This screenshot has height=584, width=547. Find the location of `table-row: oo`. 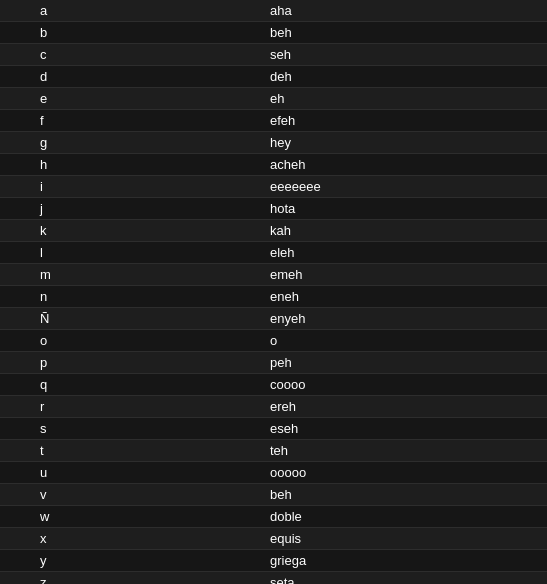

table-row: oo is located at coordinates (274, 341).